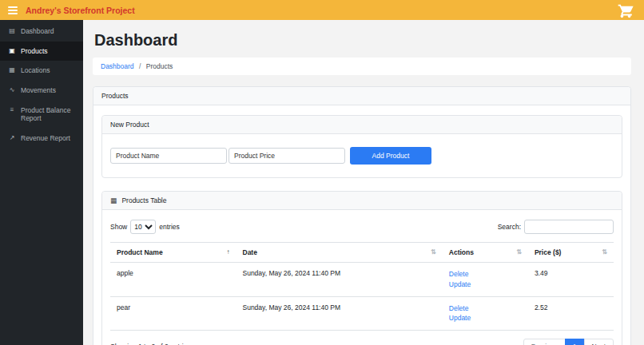  I want to click on column-header-actions: Actions ⇅, so click(486, 252).